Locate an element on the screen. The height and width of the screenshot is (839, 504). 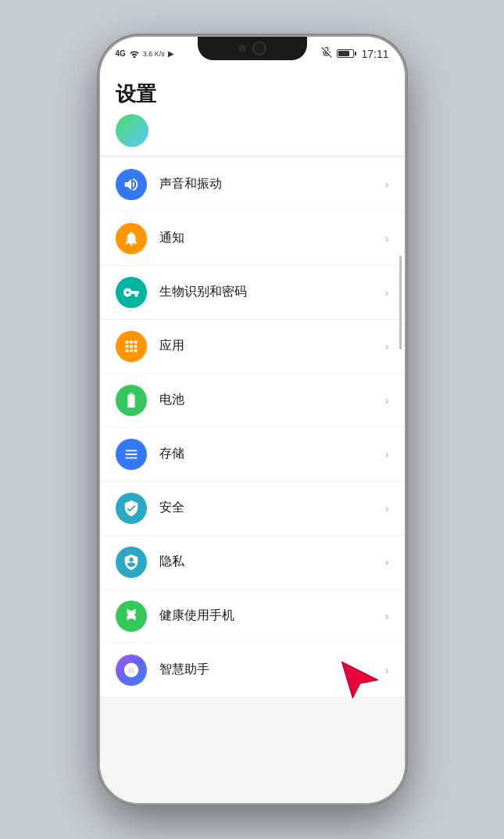
settings-item-security: 安全 › is located at coordinates (252, 508).